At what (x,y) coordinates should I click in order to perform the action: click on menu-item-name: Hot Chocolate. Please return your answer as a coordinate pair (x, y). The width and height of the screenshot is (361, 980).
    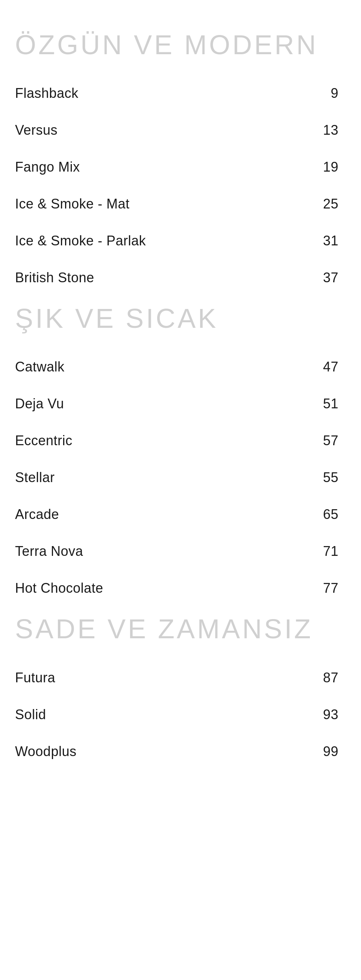
    Looking at the image, I should click on (59, 588).